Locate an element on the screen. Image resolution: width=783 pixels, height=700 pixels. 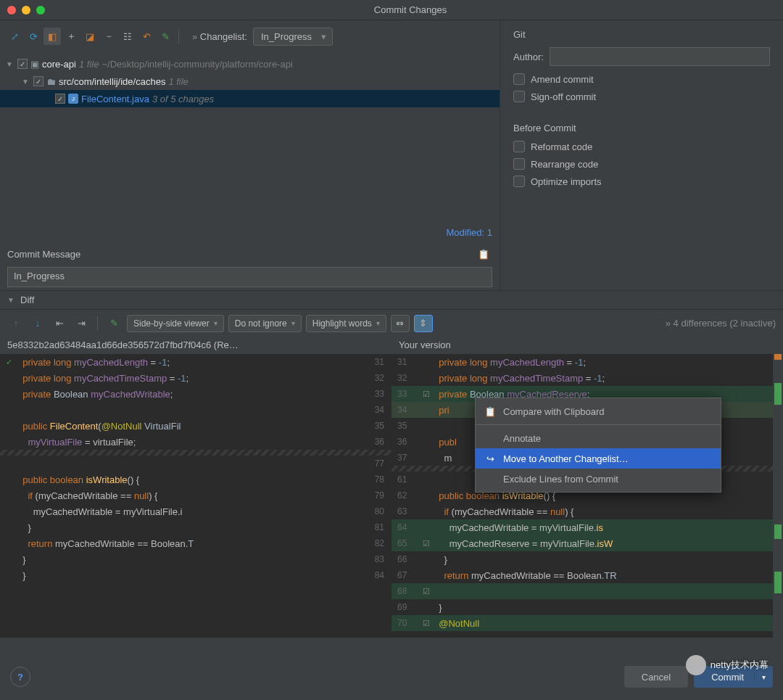
prev-file-icon: ⇤ is located at coordinates (59, 324).